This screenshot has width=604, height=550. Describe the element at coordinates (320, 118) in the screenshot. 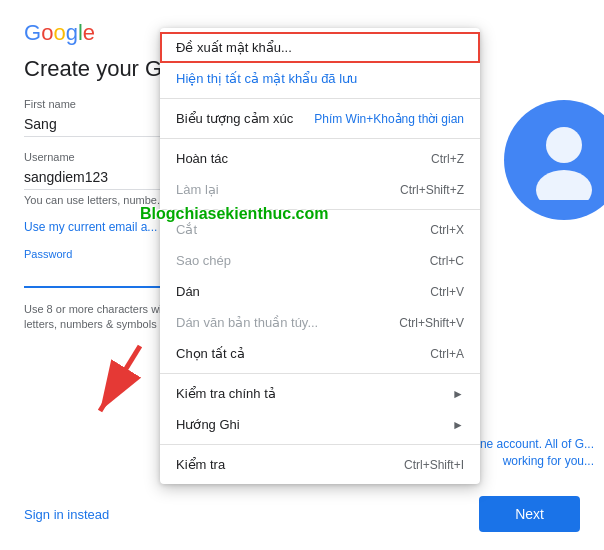

I see `menu-item-emoji: Biểu tượng cảm xúc Phím Win+Khoảng thời …` at that location.